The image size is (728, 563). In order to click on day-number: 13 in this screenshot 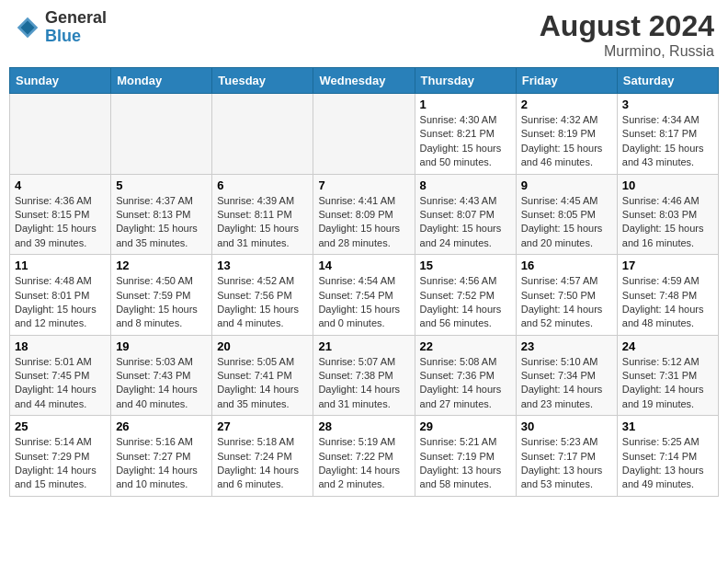, I will do `click(263, 265)`.